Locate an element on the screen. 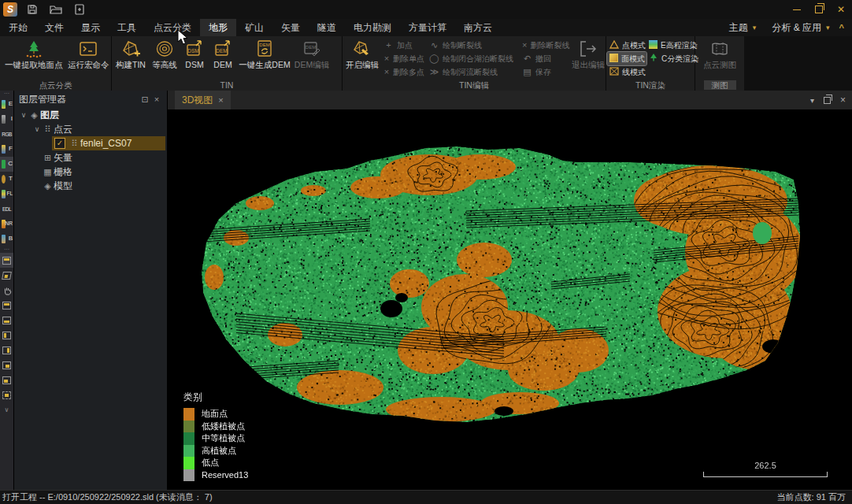 The image size is (852, 504). class-render-button: C分类渲染 is located at coordinates (671, 58).